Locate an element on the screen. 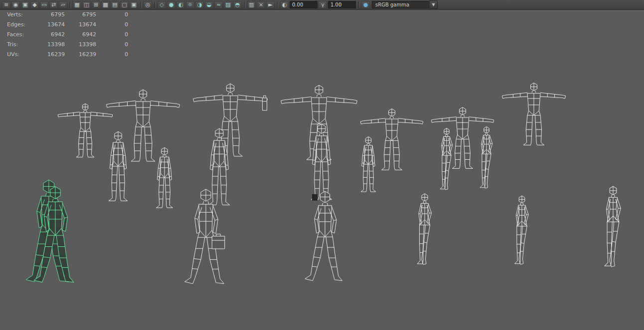 The image size is (644, 330). chevron-down-icon: ▼ is located at coordinates (434, 5).